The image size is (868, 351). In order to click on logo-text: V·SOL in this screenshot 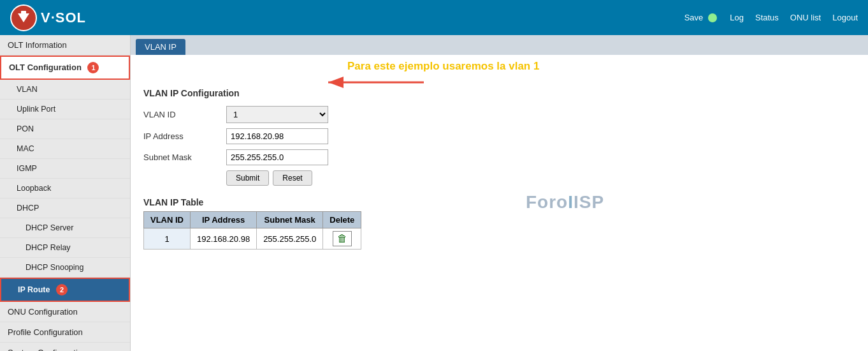, I will do `click(64, 18)`.